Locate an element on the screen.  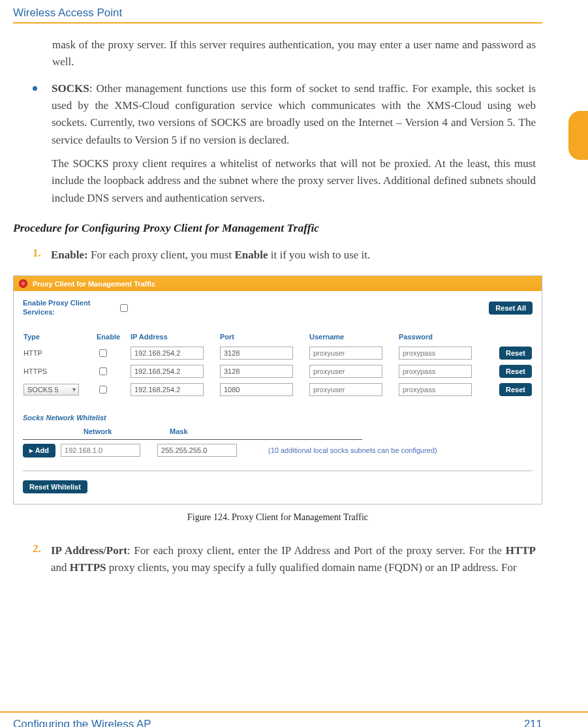
procedure-heading: Procedure for Configuring Proxy Client f… is located at coordinates (278, 228).